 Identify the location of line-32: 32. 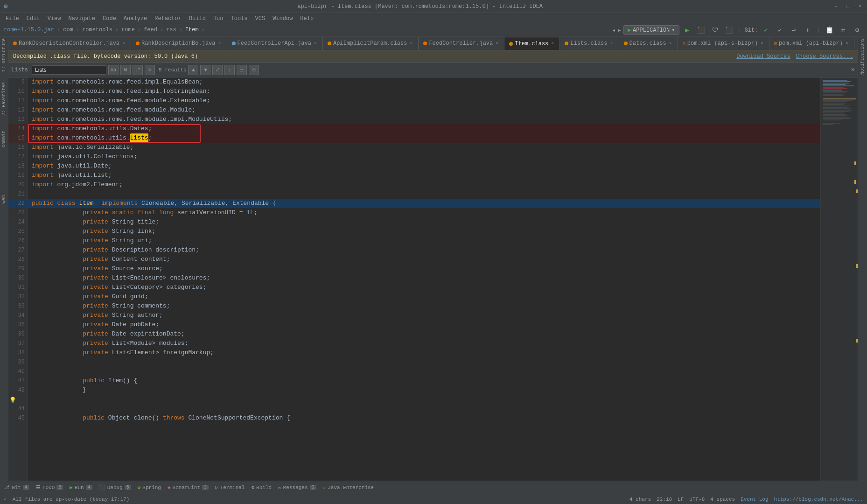
(18, 297).